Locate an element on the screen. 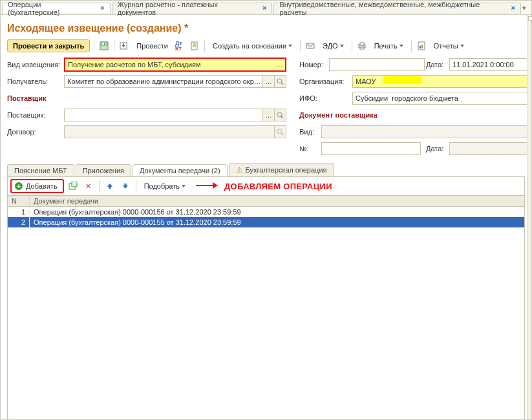 This screenshot has height=420, width=532. main-toolbar: Провести и закрыть Провести ДтКт Создать… is located at coordinates (266, 46).